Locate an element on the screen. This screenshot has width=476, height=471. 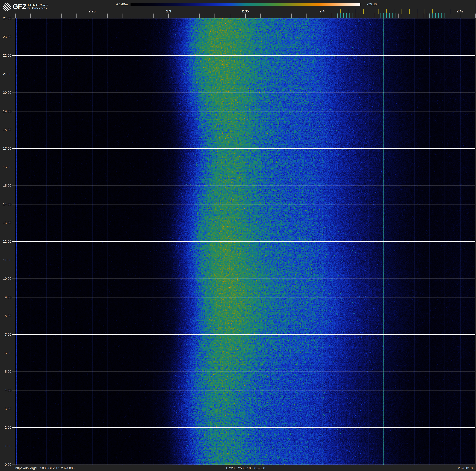
plot-top-border is located at coordinates (245, 18).